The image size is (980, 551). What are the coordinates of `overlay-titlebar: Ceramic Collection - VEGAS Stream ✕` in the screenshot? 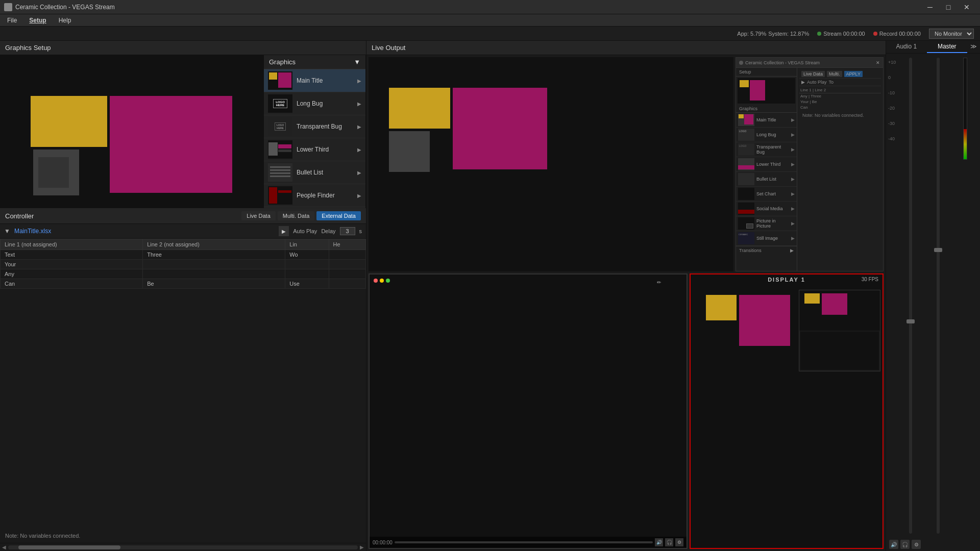 It's located at (810, 63).